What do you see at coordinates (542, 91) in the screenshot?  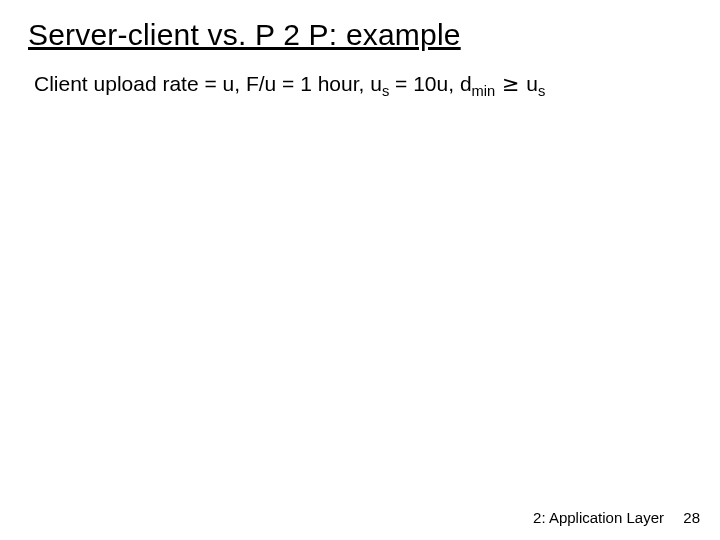 I see `subscript-s-2: s` at bounding box center [542, 91].